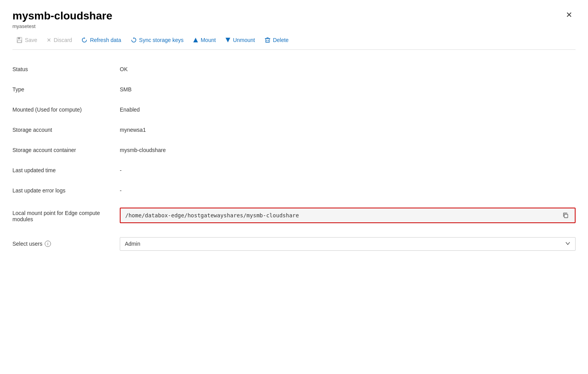 This screenshot has width=588, height=374. What do you see at coordinates (63, 190) in the screenshot?
I see `last-update-error-label: Last update error logs` at bounding box center [63, 190].